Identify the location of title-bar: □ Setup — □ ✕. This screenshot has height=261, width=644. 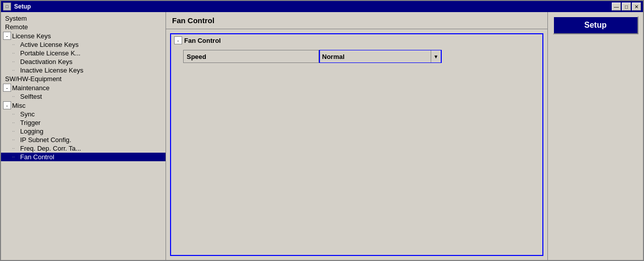
(322, 7).